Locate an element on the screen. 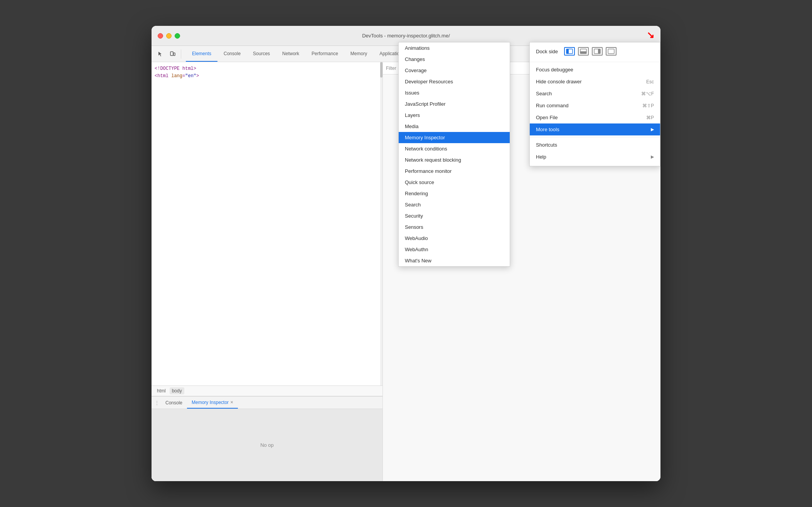 The height and width of the screenshot is (507, 812). help-label: Help is located at coordinates (541, 157).